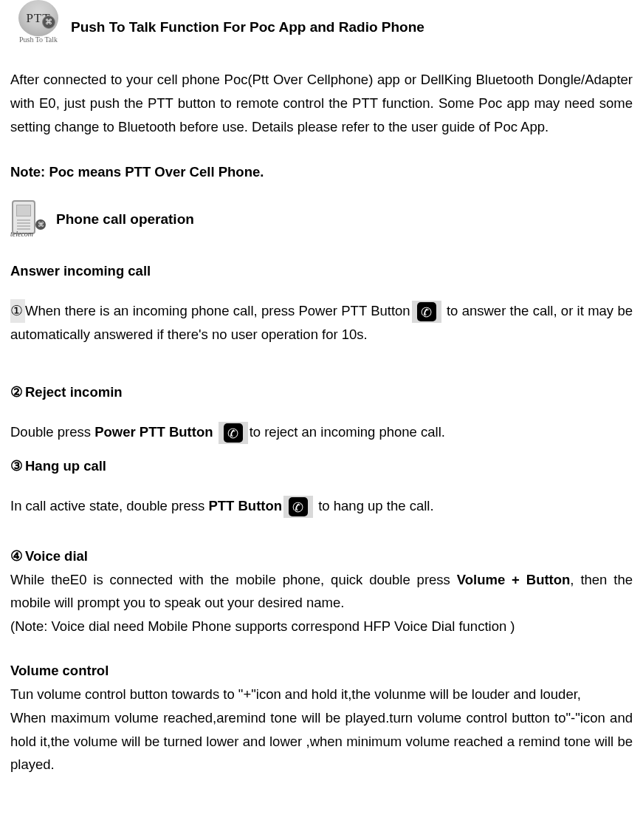 The width and height of the screenshot is (643, 840). What do you see at coordinates (322, 172) in the screenshot?
I see `note-line: Note: Poc means PTT Over Cell Phone.` at bounding box center [322, 172].